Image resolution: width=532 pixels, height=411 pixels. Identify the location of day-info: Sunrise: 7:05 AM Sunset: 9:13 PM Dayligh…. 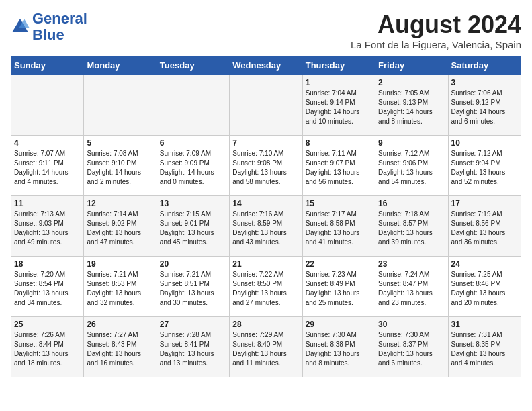
(411, 107).